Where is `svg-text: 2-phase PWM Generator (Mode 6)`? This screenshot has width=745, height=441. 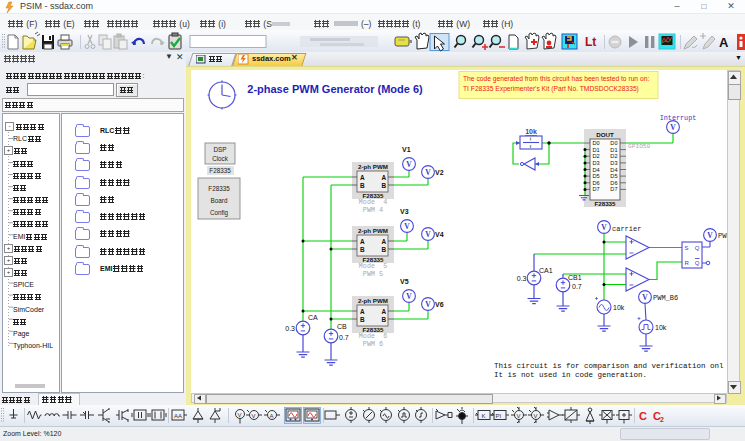
svg-text: 2-phase PWM Generator (Mode 6) is located at coordinates (335, 89).